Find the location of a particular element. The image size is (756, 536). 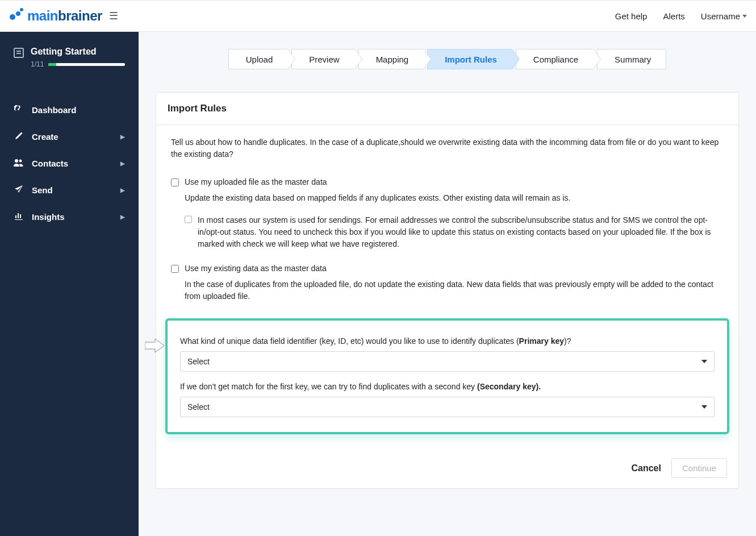

cancel-button: Cancel is located at coordinates (646, 468).